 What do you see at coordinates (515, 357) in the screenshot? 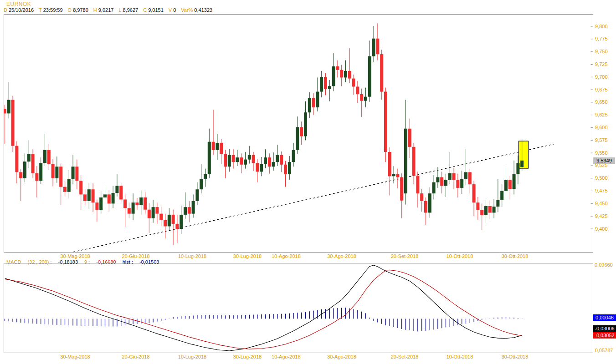
I see `x-axis-label: 30-Ott-2018` at bounding box center [515, 357].